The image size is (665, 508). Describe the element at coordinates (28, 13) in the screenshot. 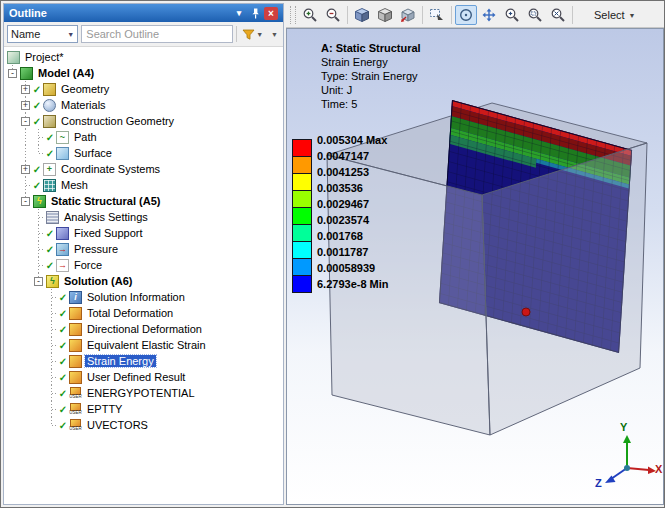

I see `outline-title: Outline` at that location.